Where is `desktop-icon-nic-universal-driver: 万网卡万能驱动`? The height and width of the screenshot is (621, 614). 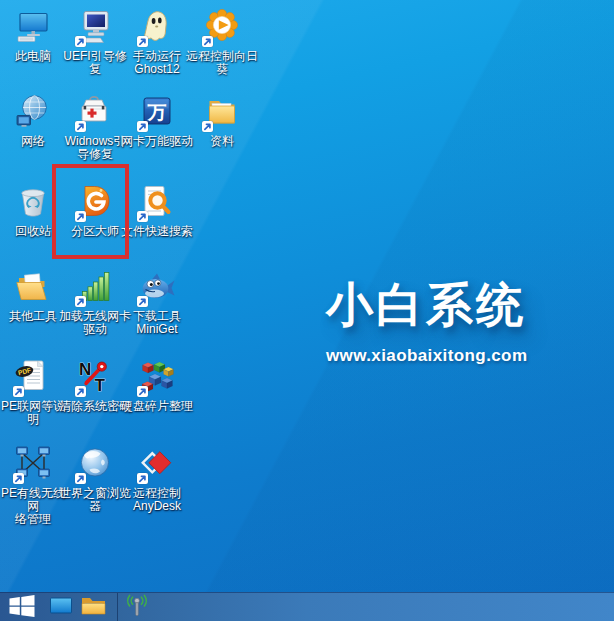 desktop-icon-nic-universal-driver: 万网卡万能驱动 is located at coordinates (157, 120).